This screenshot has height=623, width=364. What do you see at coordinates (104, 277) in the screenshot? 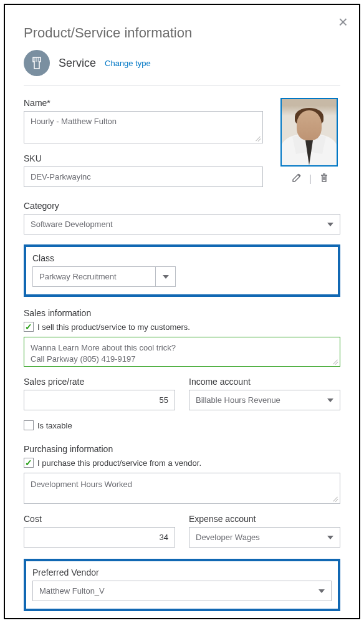
I see `class-select: Parkway Recruitment` at bounding box center [104, 277].